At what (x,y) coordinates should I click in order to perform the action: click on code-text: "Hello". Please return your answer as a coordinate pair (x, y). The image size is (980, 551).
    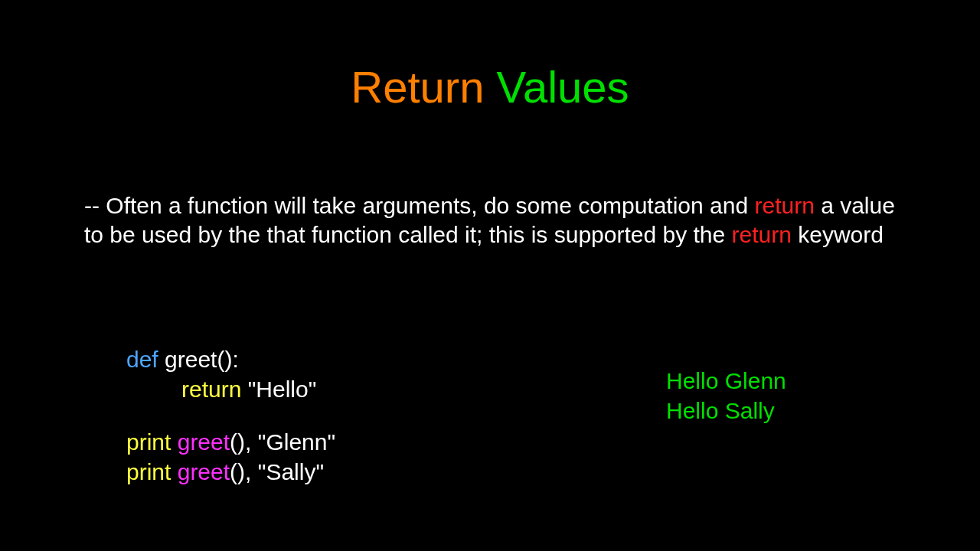
    Looking at the image, I should click on (279, 389).